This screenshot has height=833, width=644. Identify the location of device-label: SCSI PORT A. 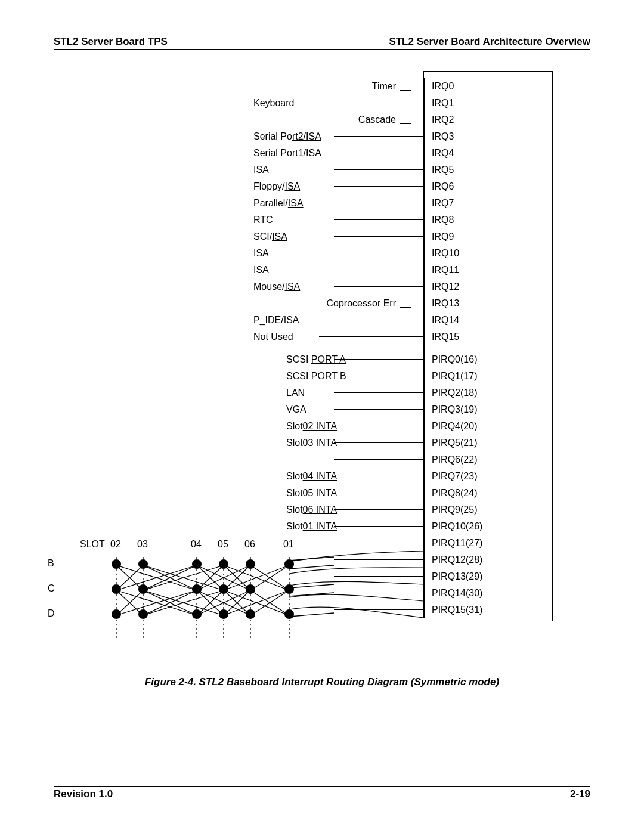
(352, 360).